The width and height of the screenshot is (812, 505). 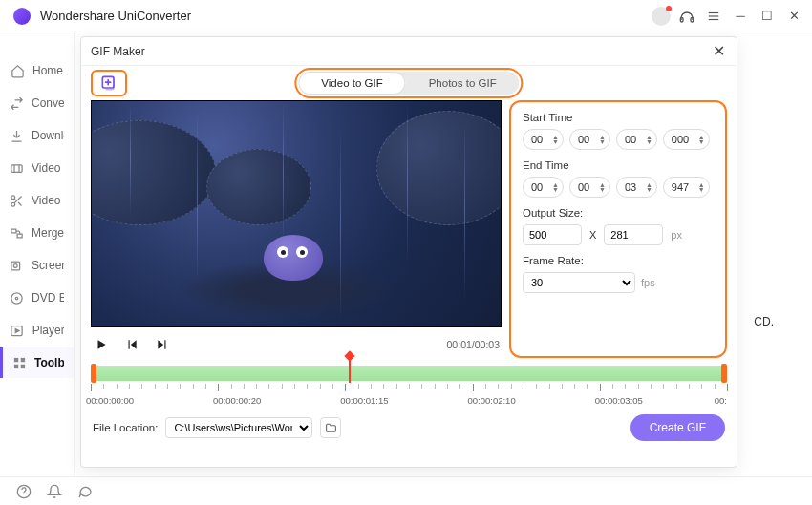 I want to click on start-ms-stepper: 000▲▼, so click(x=686, y=139).